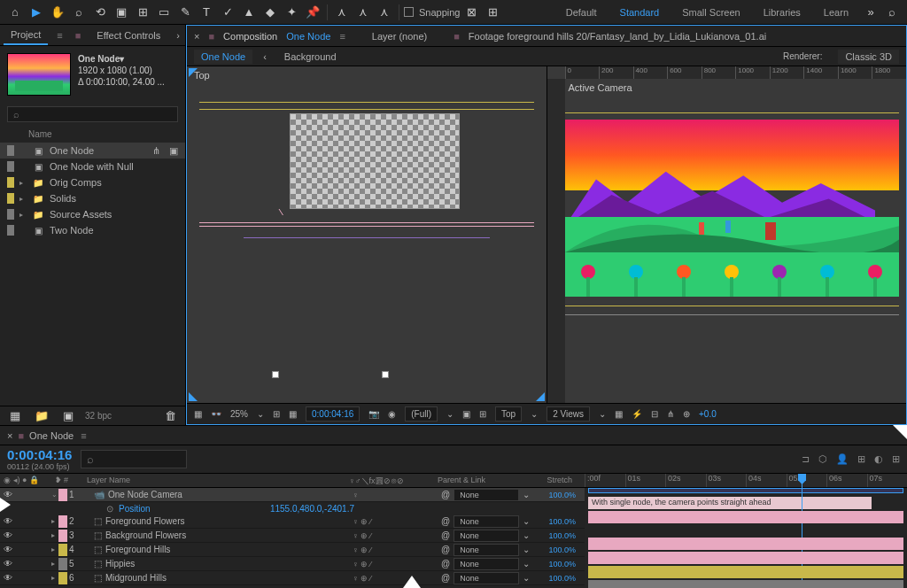 This screenshot has width=907, height=588. Describe the element at coordinates (472, 12) in the screenshot. I see `snap-option-icon: ⊠` at that location.